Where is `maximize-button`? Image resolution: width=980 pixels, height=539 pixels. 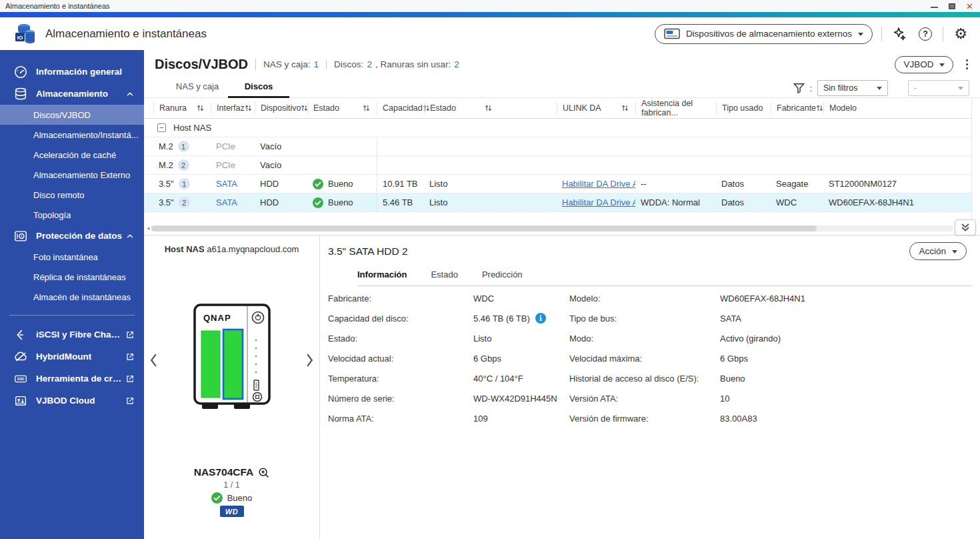 maximize-button is located at coordinates (952, 7).